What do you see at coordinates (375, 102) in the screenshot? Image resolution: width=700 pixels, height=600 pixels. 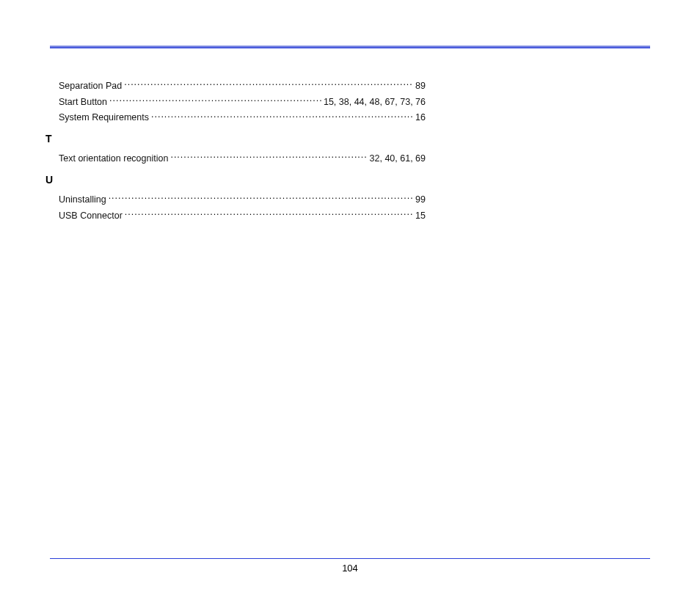 I see `page-ref: 48` at bounding box center [375, 102].